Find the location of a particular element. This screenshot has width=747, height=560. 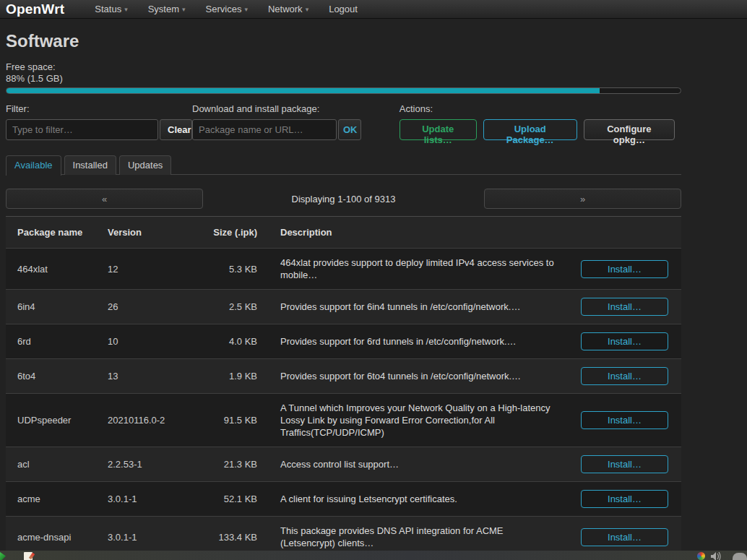

package-size: 1.9 KB is located at coordinates (235, 376).